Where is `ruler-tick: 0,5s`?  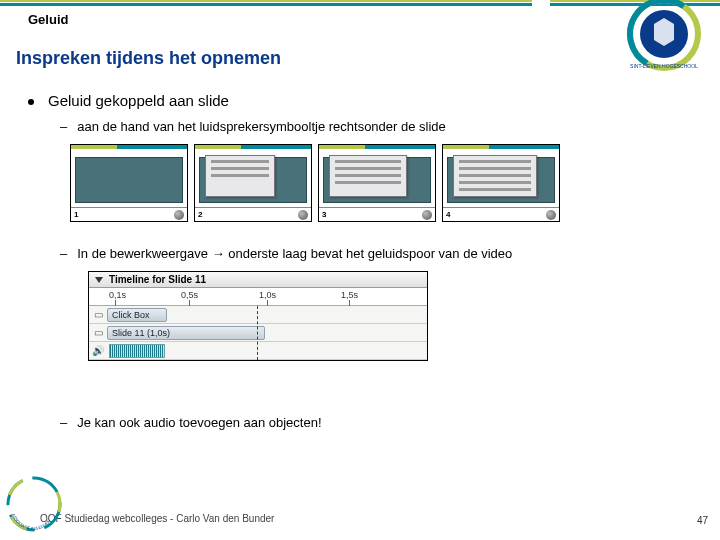 ruler-tick: 0,5s is located at coordinates (190, 295).